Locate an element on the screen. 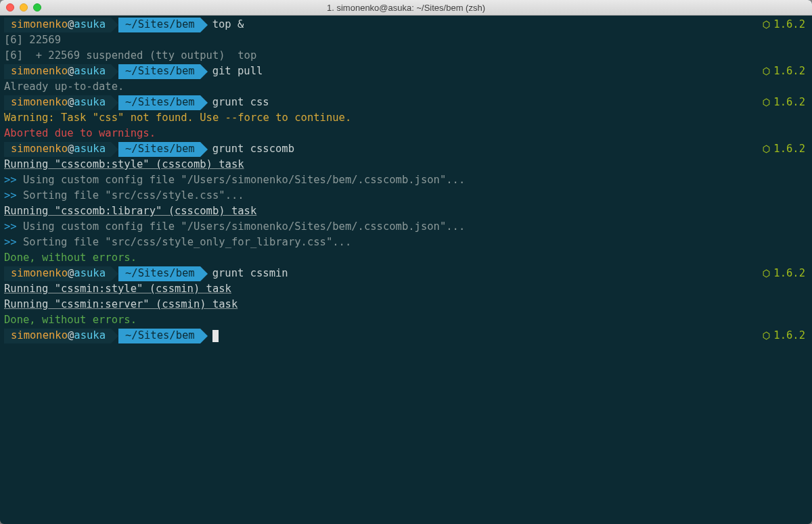 The image size is (812, 524). command-text: grunt cssmin is located at coordinates (250, 273).